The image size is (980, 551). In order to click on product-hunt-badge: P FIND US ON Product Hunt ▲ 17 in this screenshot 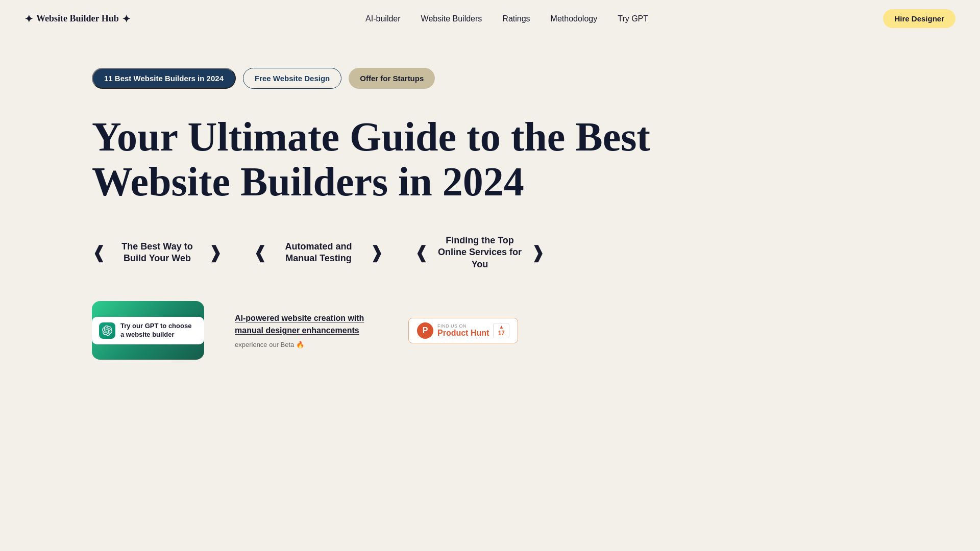, I will do `click(463, 331)`.